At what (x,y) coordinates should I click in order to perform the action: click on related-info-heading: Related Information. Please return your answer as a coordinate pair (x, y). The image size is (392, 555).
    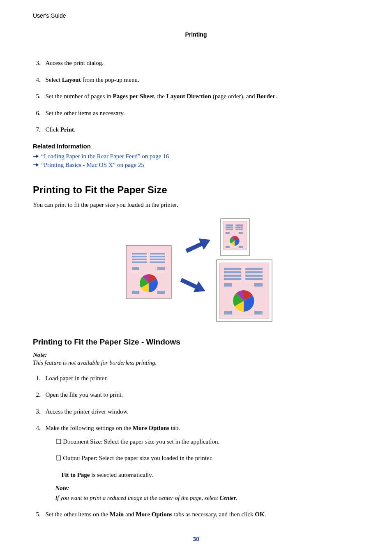
    Looking at the image, I should click on (196, 146).